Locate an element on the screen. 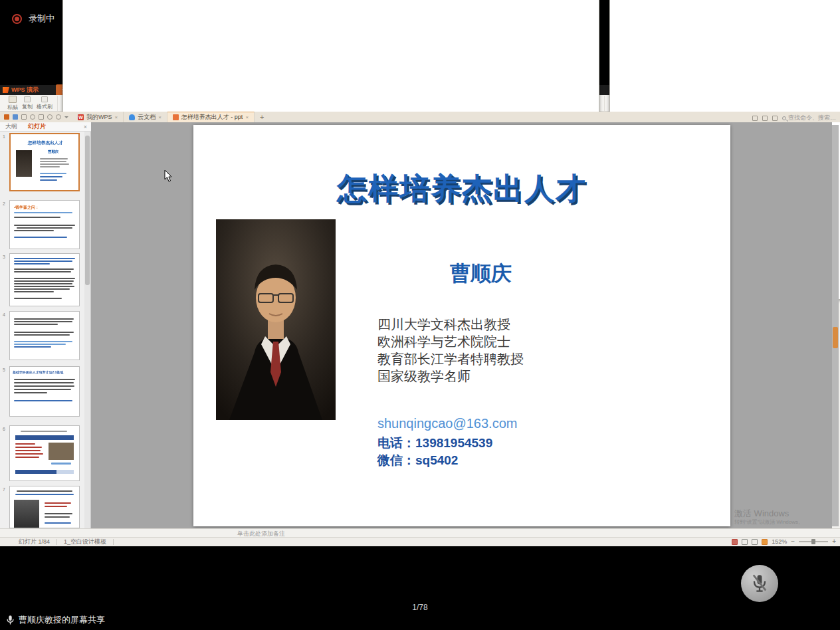  wps-ribbon: 粘贴 复制 格式刷 从当前开始 新建幻灯片 版式 is located at coordinates (420, 104).